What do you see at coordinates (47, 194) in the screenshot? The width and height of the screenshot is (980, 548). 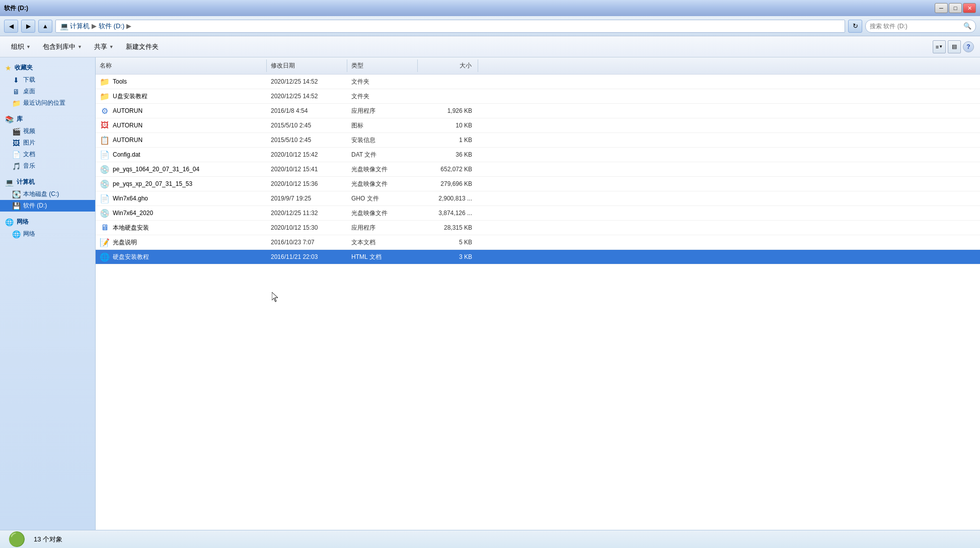 I see `sidebar-item-c-drive: 💽 本地磁盘 (C:)` at bounding box center [47, 194].